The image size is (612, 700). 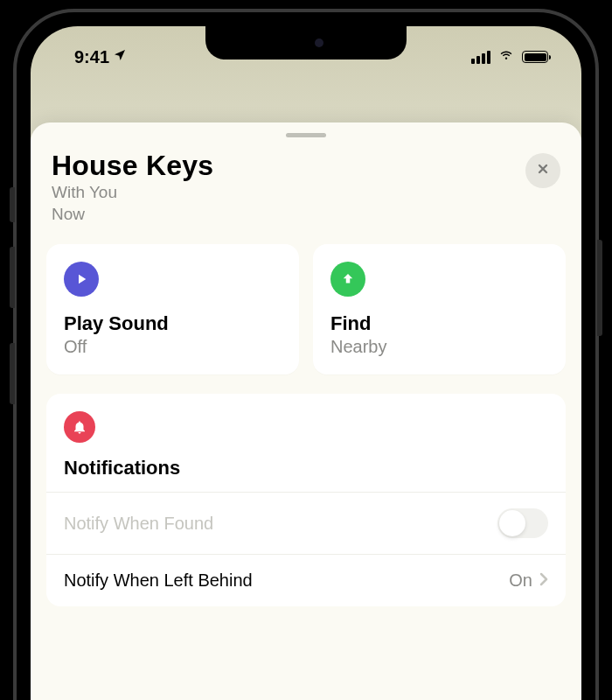 What do you see at coordinates (544, 581) in the screenshot?
I see `chevron-right-icon` at bounding box center [544, 581].